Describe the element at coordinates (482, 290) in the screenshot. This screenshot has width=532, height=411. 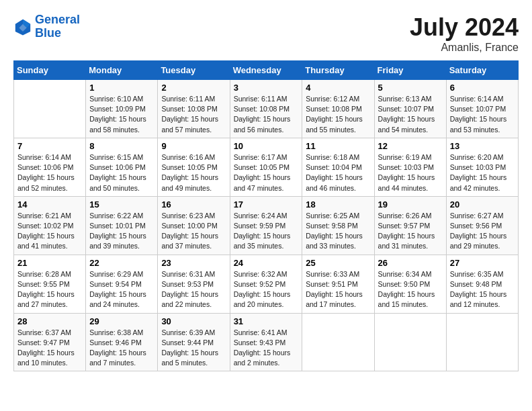
I see `day-info: Sunrise: 6:35 AM Sunset: 9:48 PM Dayligh…` at that location.